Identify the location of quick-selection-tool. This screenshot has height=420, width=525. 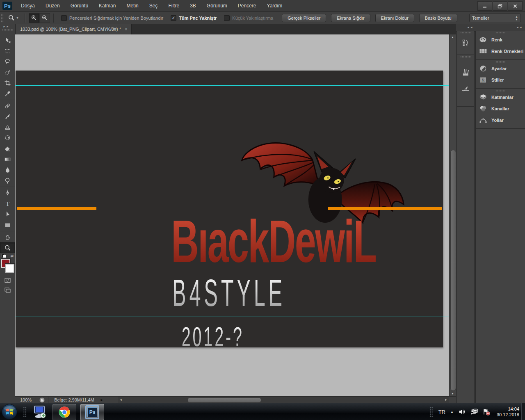
(7, 72).